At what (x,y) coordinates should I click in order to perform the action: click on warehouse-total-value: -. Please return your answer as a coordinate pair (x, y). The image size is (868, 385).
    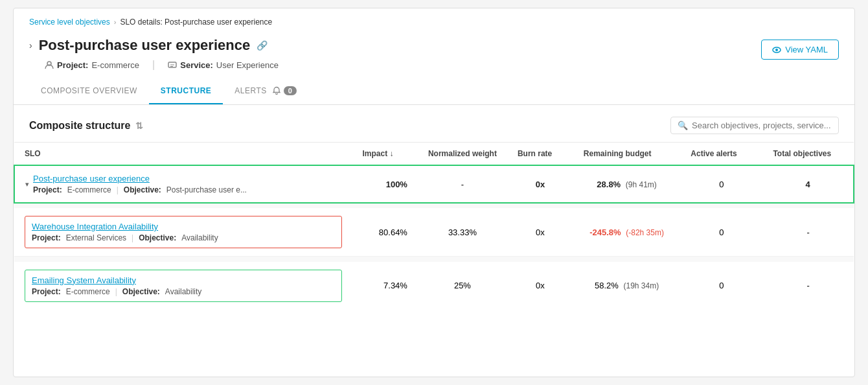
    Looking at the image, I should click on (808, 232).